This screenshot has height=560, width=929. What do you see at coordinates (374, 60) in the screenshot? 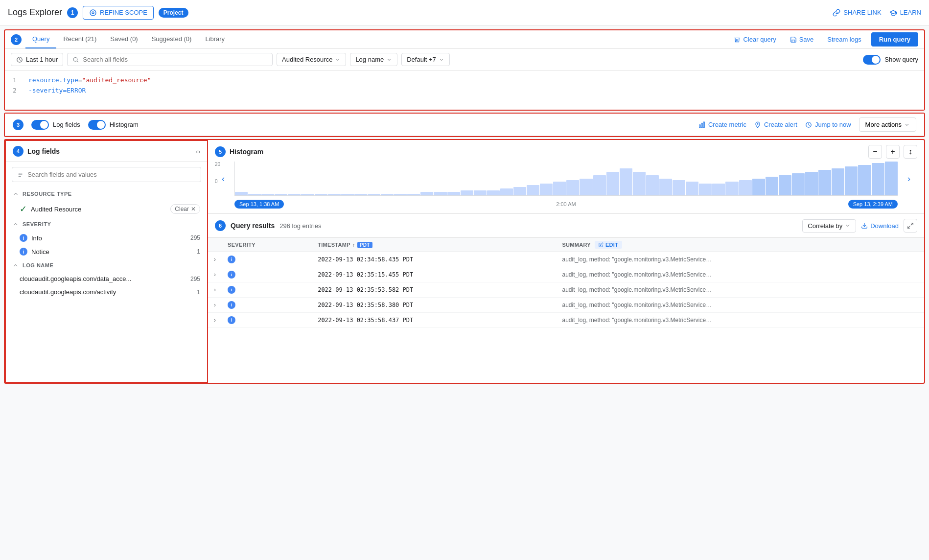
I see `log-name-dropdown: Log name` at bounding box center [374, 60].